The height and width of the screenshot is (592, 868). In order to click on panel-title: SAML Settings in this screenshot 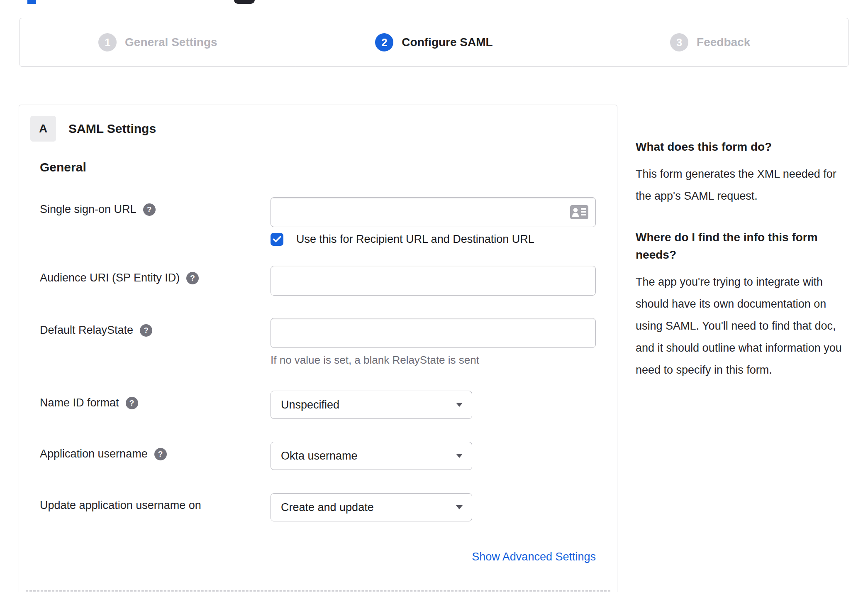, I will do `click(112, 129)`.